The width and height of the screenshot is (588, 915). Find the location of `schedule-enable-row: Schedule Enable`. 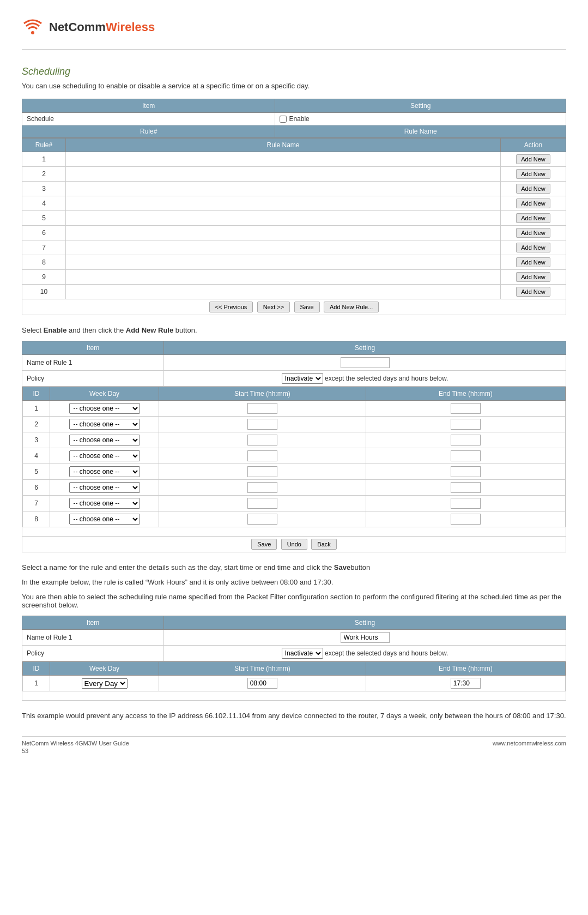

schedule-enable-row: Schedule Enable is located at coordinates (294, 119).